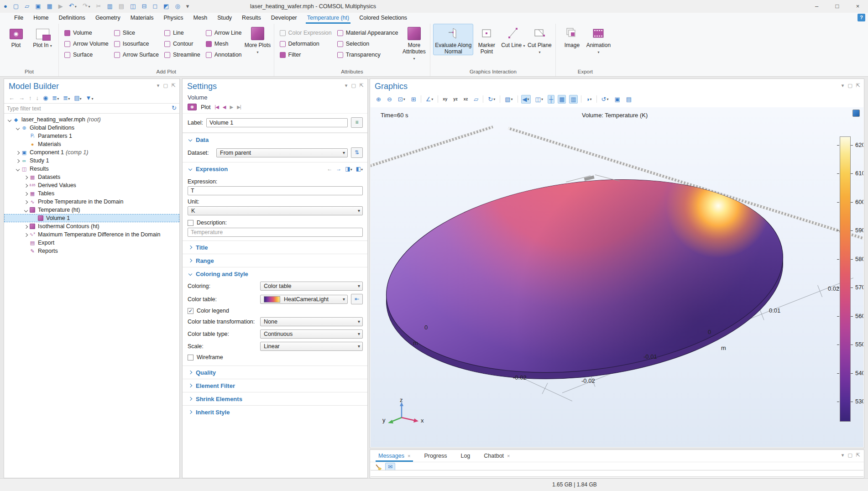 The width and height of the screenshot is (868, 491). I want to click on label-field: Volume 1, so click(277, 123).